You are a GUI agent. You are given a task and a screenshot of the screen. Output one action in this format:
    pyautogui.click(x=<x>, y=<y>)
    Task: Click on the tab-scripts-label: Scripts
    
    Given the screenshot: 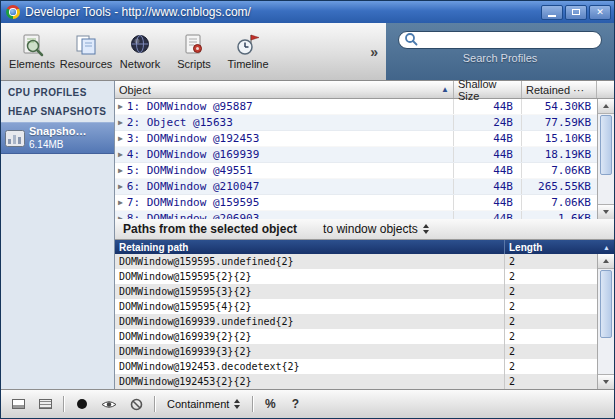 What is the action you would take?
    pyautogui.click(x=194, y=64)
    